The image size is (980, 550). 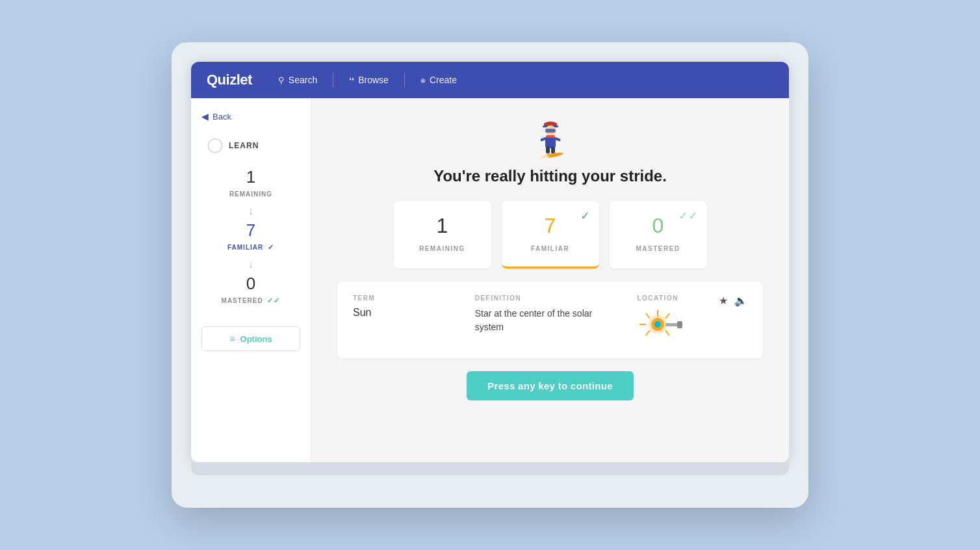 I want to click on term-label: TERM, so click(x=414, y=298).